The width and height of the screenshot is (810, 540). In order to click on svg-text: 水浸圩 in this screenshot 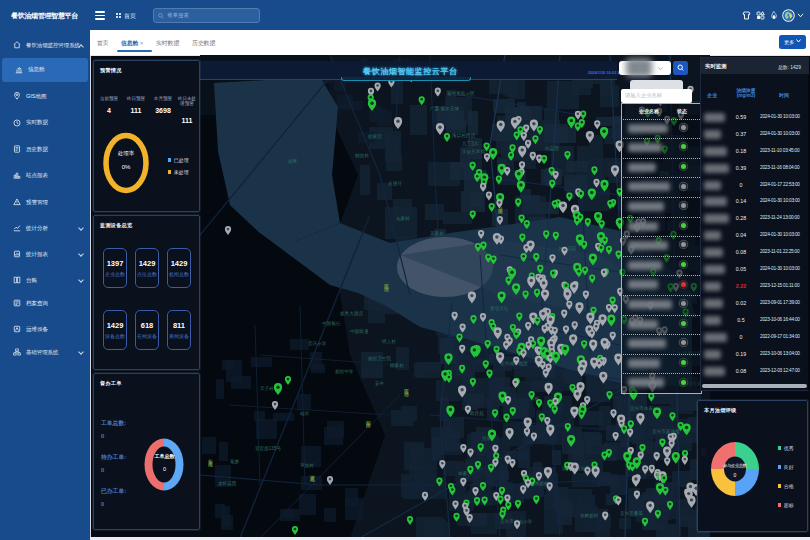, I will do `click(395, 183)`.